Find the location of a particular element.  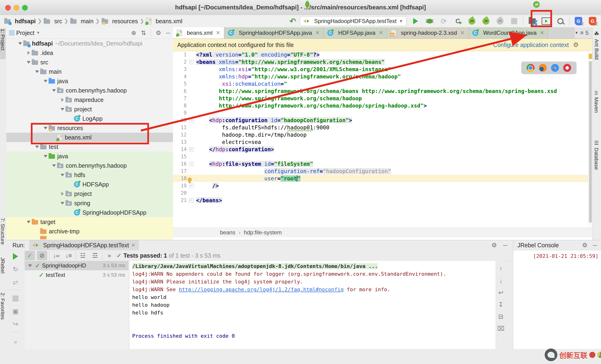

tree-row-hdfsapi: hdfsapi~/Documents/Idea_Demo/hdfsapi is located at coordinates (90, 43).